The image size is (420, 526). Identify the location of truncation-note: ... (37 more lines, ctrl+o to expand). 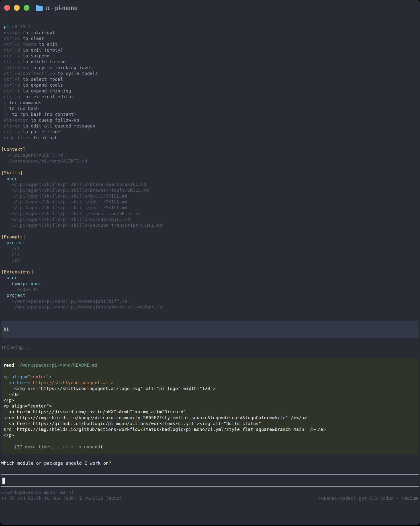
(210, 447).